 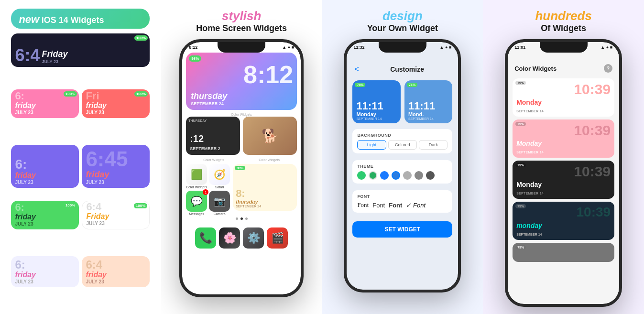 What do you see at coordinates (416, 206) in the screenshot?
I see `font-option-italic: ✓ Font` at bounding box center [416, 206].